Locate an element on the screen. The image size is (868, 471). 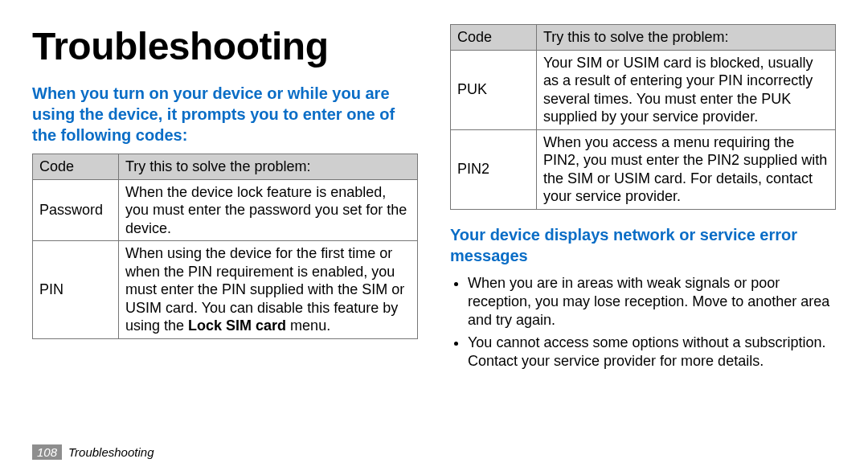
solution-text-post: menu. is located at coordinates (309, 326).